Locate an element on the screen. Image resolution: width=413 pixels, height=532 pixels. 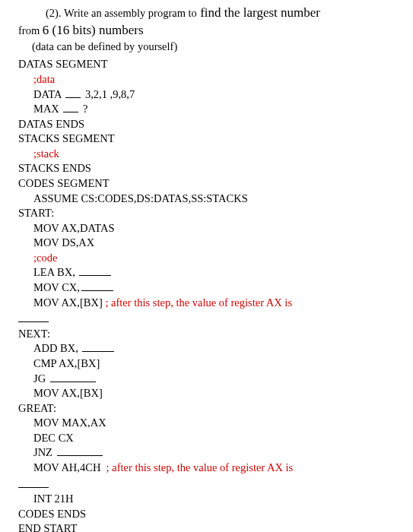
code-line: INT 21H is located at coordinates (207, 499).